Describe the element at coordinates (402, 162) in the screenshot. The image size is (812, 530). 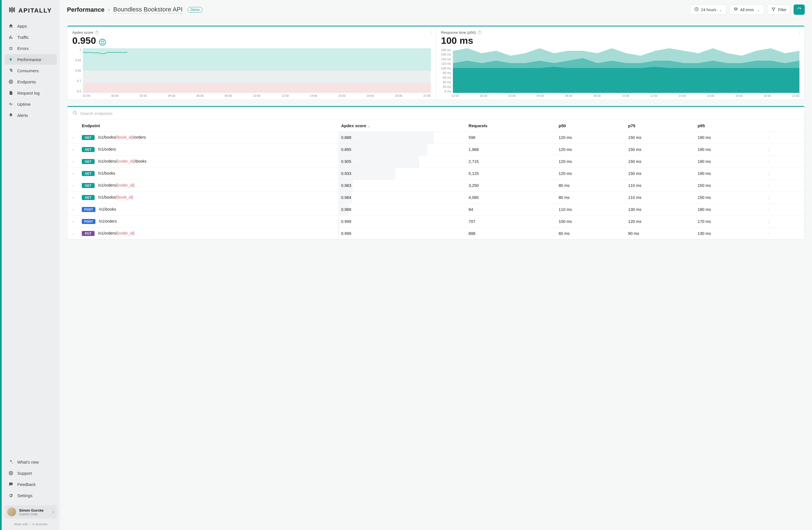
I see `apdex-cell: 0.905` at that location.